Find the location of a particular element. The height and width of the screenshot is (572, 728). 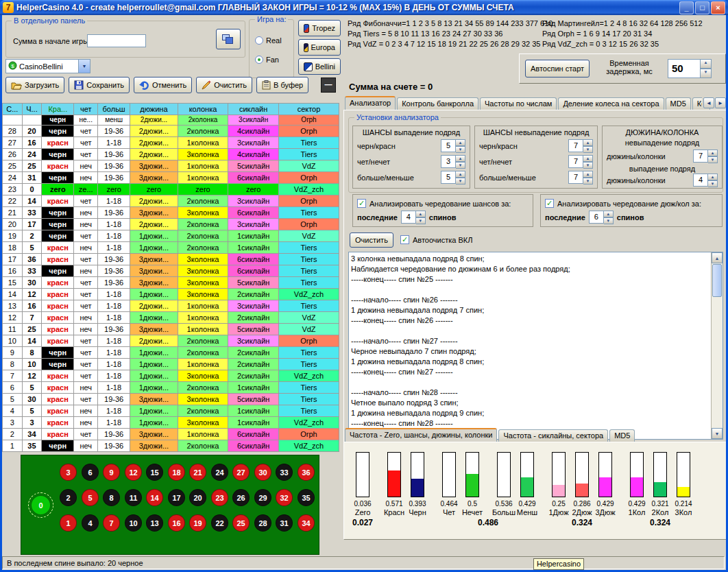

Сохранить-button: Сохранить is located at coordinates (99, 85).